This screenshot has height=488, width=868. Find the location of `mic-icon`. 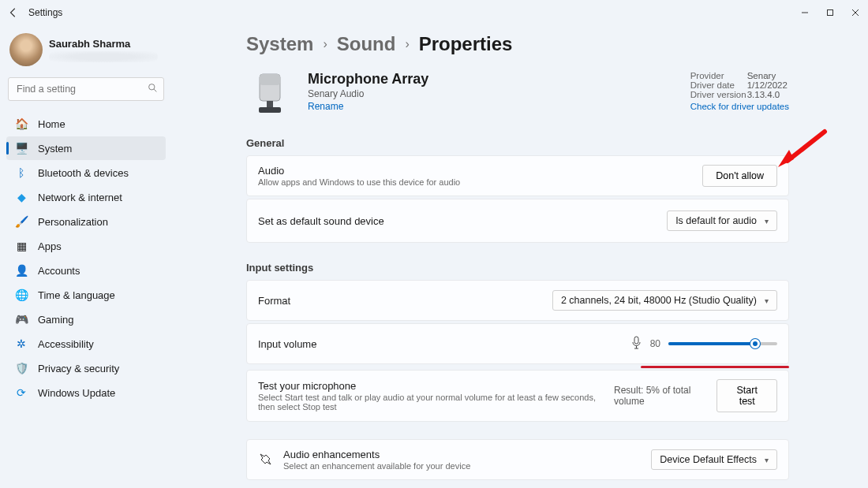

mic-icon is located at coordinates (636, 344).